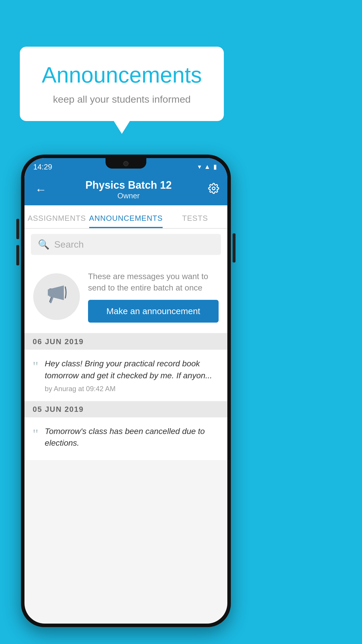 The image size is (362, 644). What do you see at coordinates (57, 297) in the screenshot?
I see `megaphone-icon` at bounding box center [57, 297].